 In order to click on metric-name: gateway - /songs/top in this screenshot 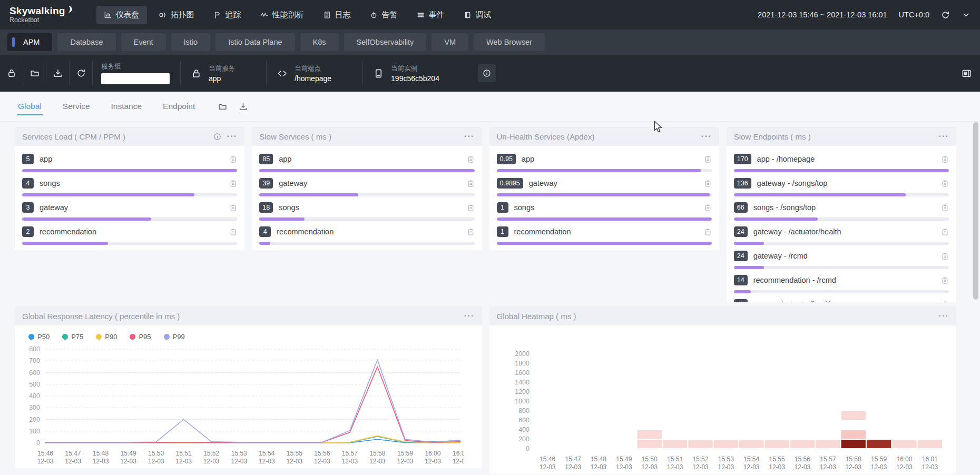, I will do `click(792, 183)`.